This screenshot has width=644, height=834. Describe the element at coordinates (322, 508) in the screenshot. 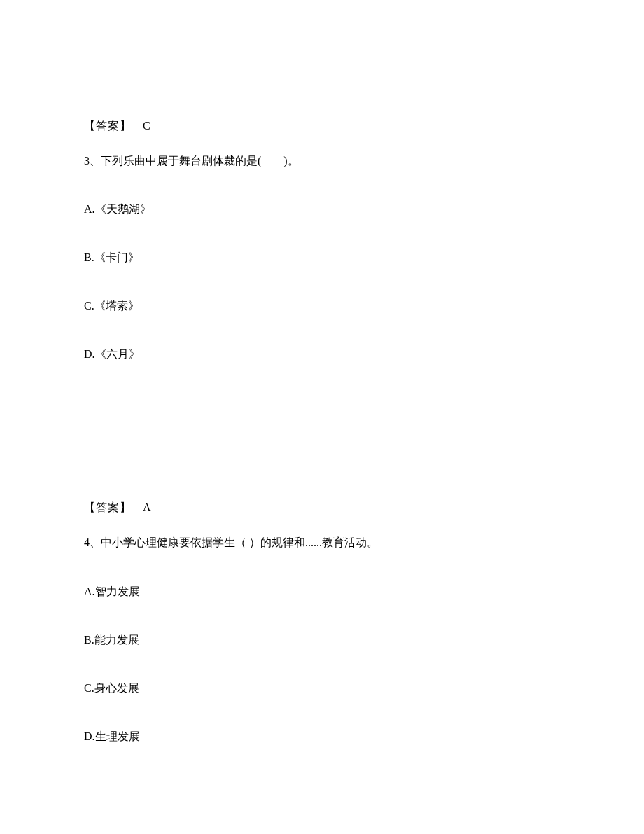

I see `q3-answer-line: 【答案】 A` at that location.